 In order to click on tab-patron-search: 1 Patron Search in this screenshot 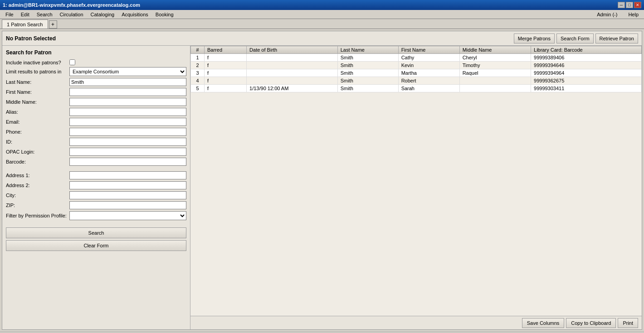, I will do `click(25, 24)`.